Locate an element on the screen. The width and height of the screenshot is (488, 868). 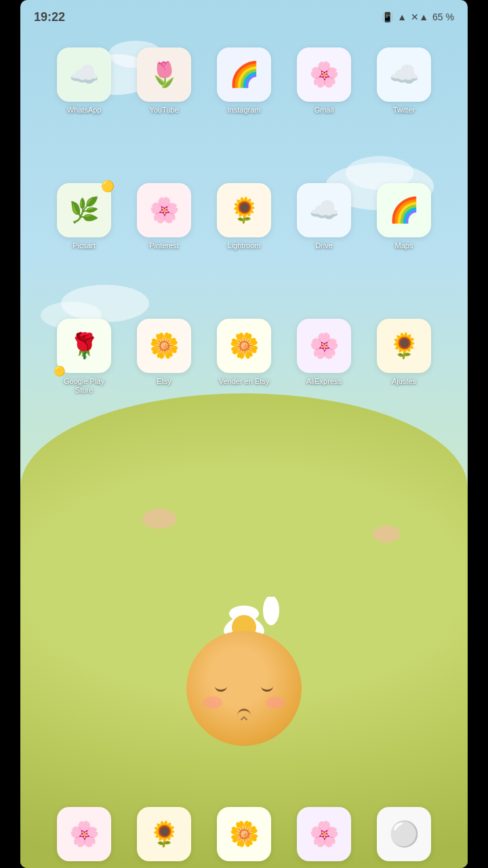
app-twitter: ☁️ Twitter is located at coordinates (404, 81).